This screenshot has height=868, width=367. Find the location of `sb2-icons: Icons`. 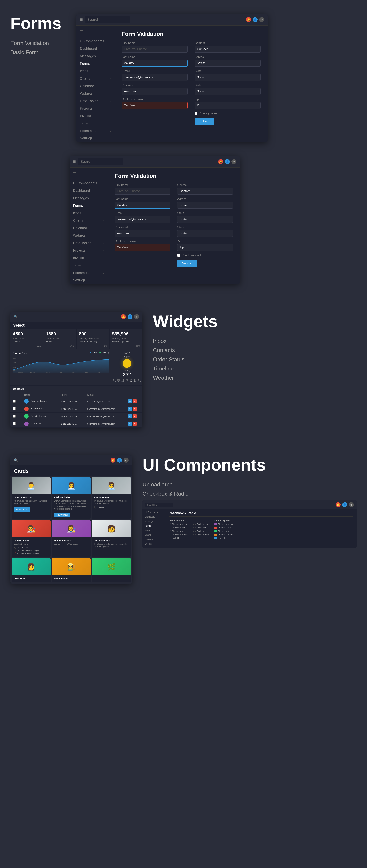

sb2-icons: Icons is located at coordinates (88, 213).